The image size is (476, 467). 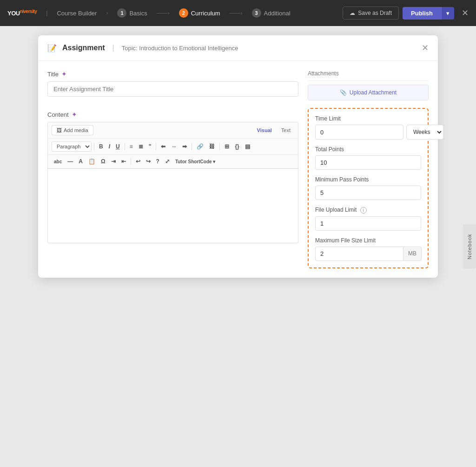 What do you see at coordinates (173, 206) in the screenshot?
I see `content-editor-body` at bounding box center [173, 206].